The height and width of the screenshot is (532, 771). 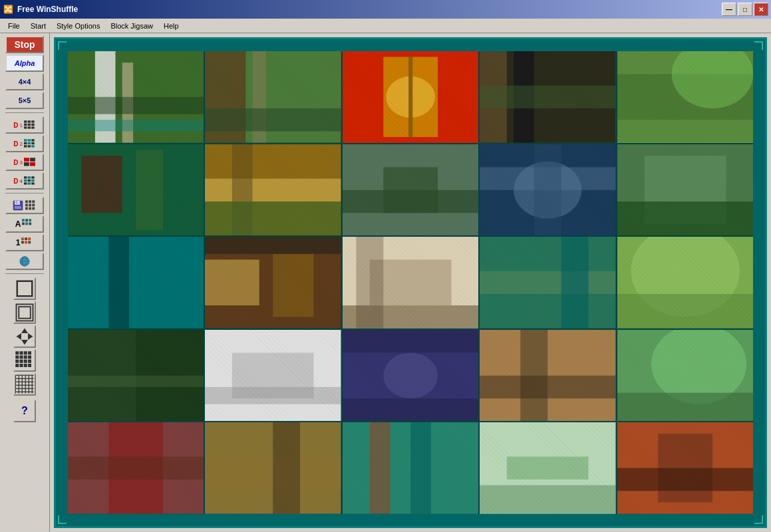 I want to click on letter-button: A, so click(x=25, y=224).